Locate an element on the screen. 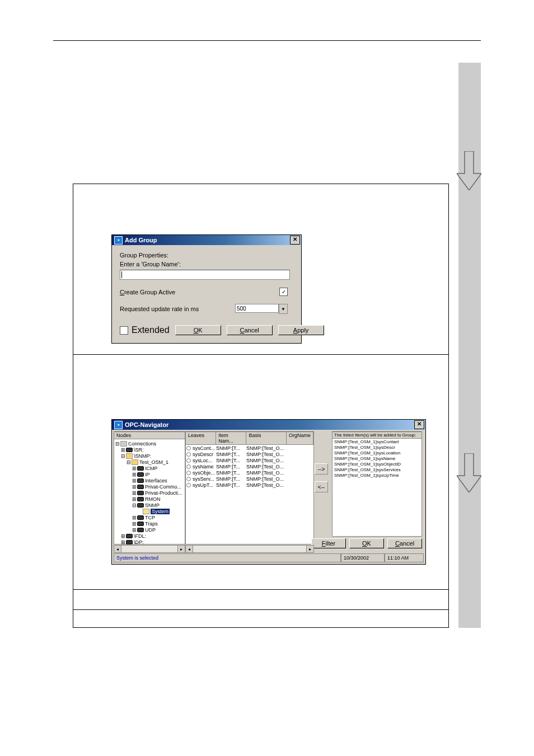 The image size is (534, 756). tree-node: System is located at coordinates (149, 511).